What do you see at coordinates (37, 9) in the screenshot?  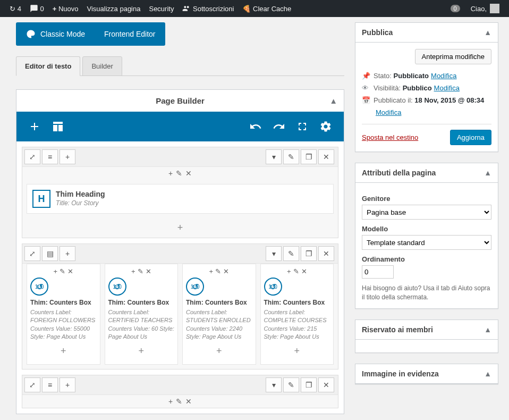 I see `comments-item: 0` at bounding box center [37, 9].